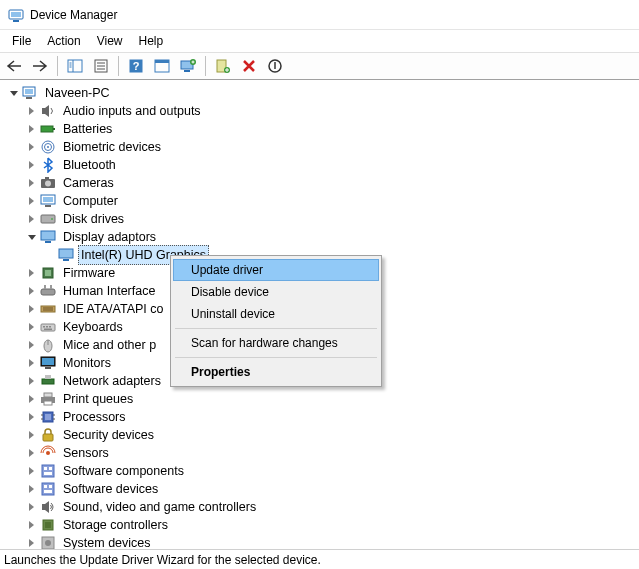 The width and height of the screenshot is (639, 569). Describe the element at coordinates (322, 542) in the screenshot. I see `tree-category-system: System devices` at that location.